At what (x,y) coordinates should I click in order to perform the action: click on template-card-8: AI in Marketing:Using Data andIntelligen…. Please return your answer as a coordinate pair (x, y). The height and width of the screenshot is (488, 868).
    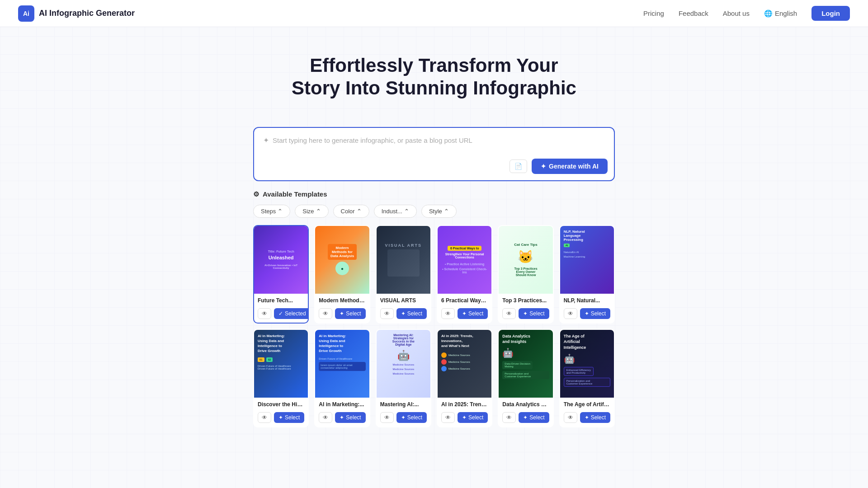
    Looking at the image, I should click on (342, 378).